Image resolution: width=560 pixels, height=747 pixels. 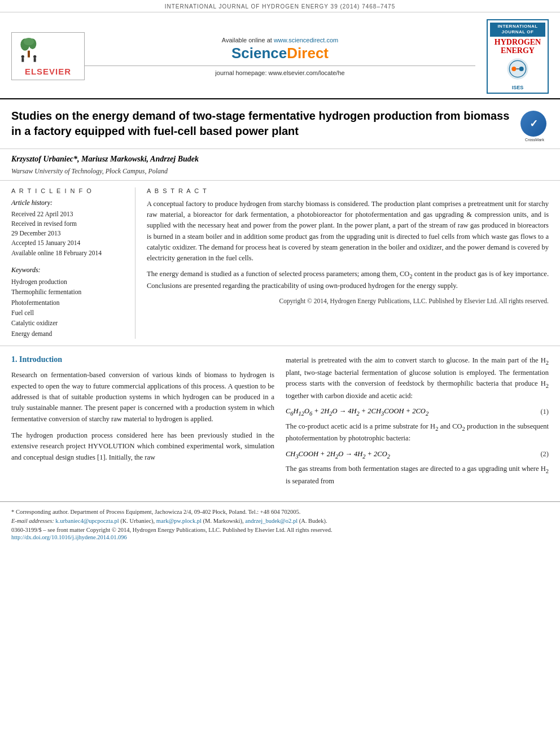 What do you see at coordinates (69, 282) in the screenshot?
I see `keyword-1: Hydrogen production` at bounding box center [69, 282].